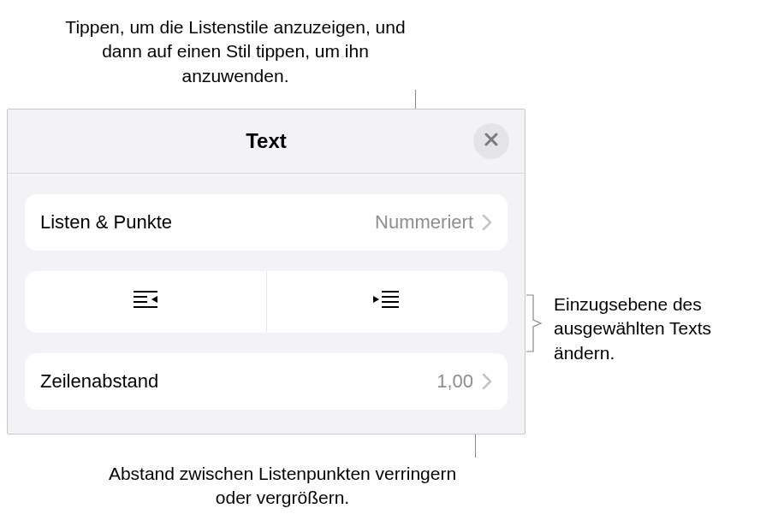 This screenshot has height=532, width=772. Describe the element at coordinates (266, 302) in the screenshot. I see `indent-controls` at that location.